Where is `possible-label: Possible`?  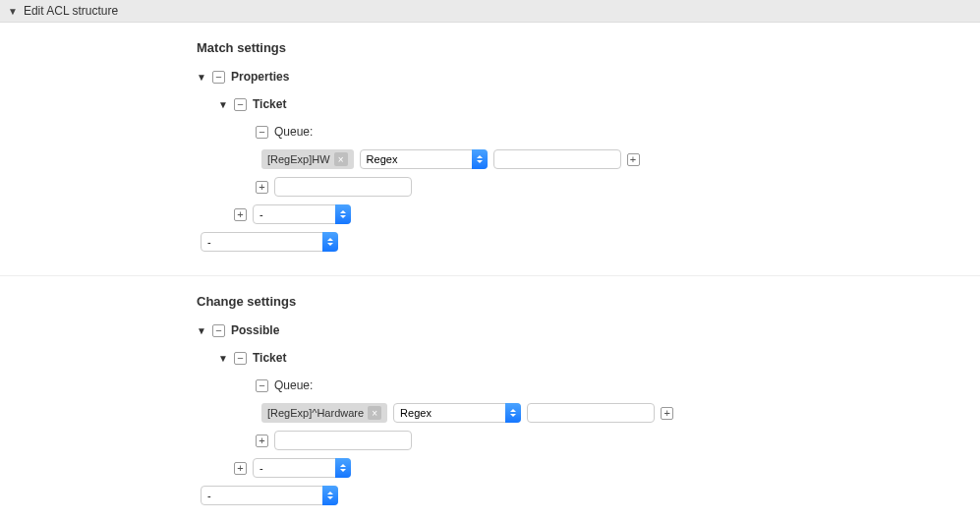
possible-label: Possible is located at coordinates (256, 330).